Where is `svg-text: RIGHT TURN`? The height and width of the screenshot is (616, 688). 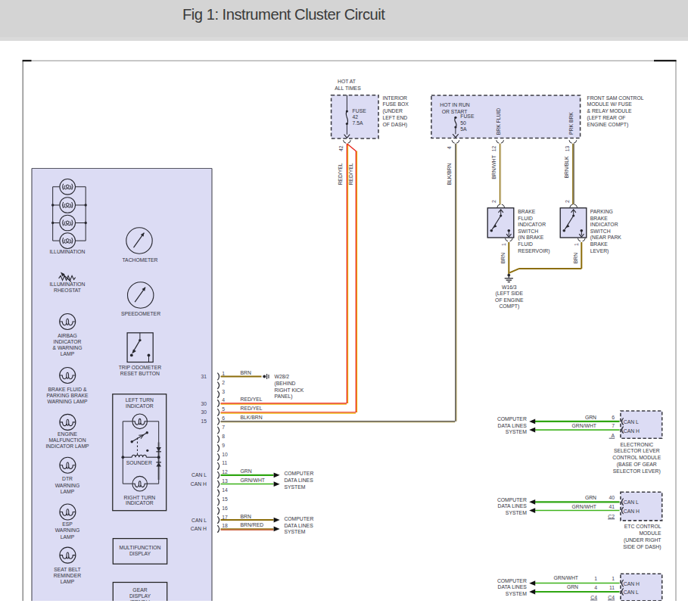
svg-text: RIGHT TURN is located at coordinates (140, 498).